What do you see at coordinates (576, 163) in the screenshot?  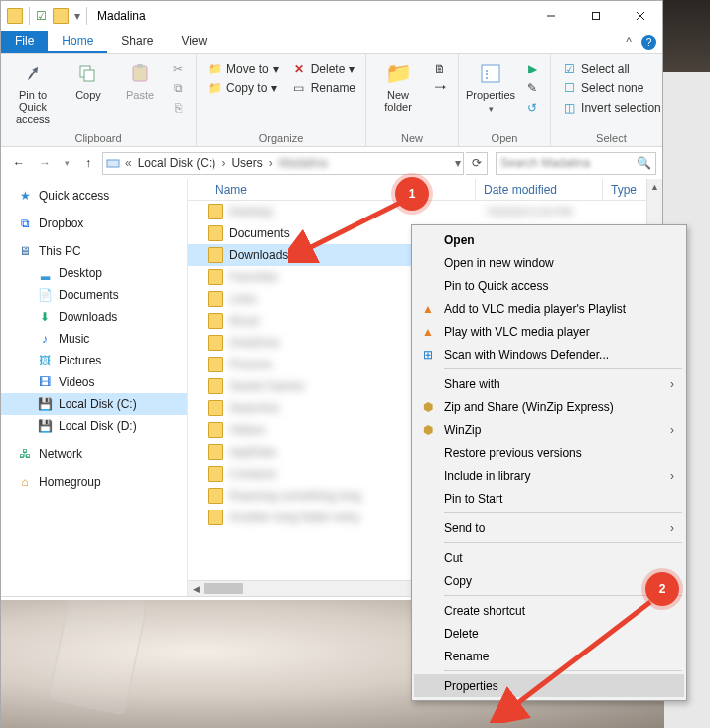 I see `search-input: Search Madalina 🔍` at bounding box center [576, 163].